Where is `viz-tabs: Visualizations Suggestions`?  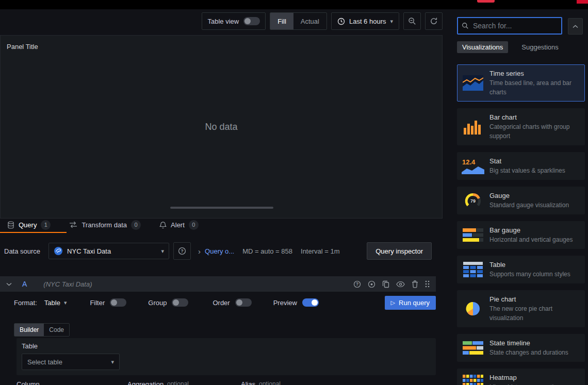 viz-tabs: Visualizations Suggestions is located at coordinates (521, 47).